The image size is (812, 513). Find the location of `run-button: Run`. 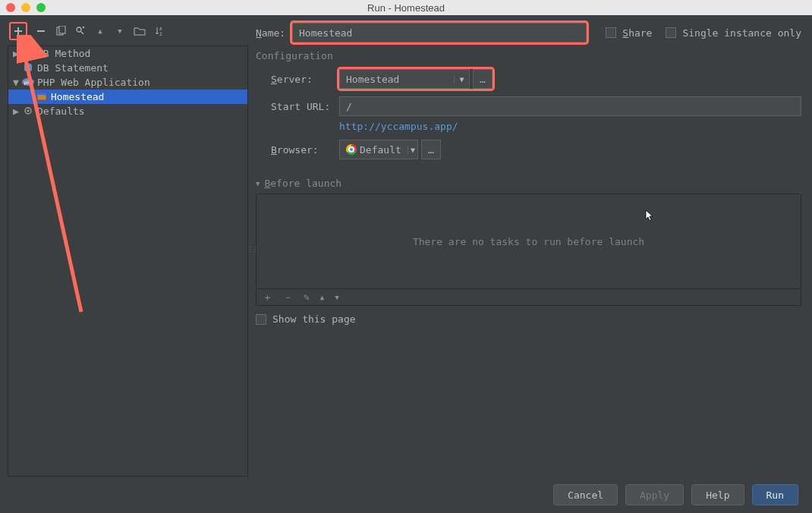

run-button: Run is located at coordinates (776, 495).